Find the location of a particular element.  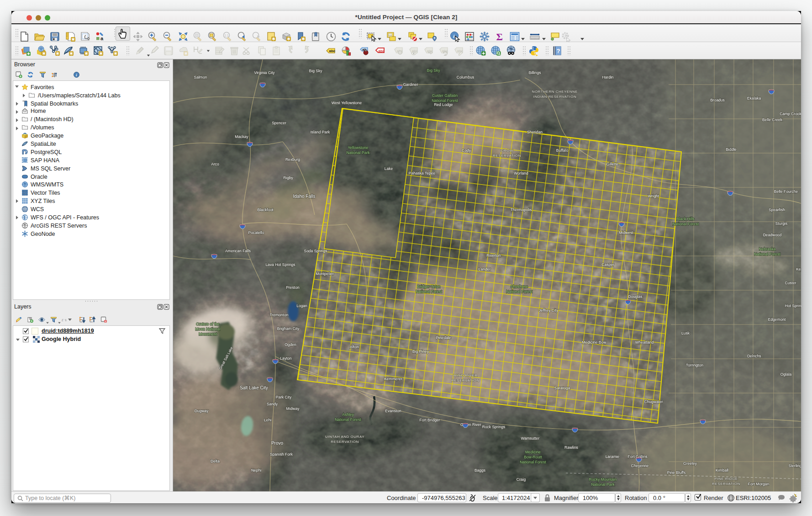

svg-text: Idaho Falls is located at coordinates (304, 197).